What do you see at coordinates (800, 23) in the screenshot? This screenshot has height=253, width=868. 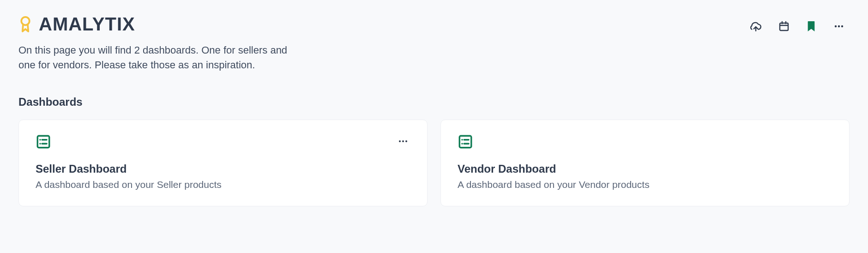 I see `header-actions` at bounding box center [800, 23].